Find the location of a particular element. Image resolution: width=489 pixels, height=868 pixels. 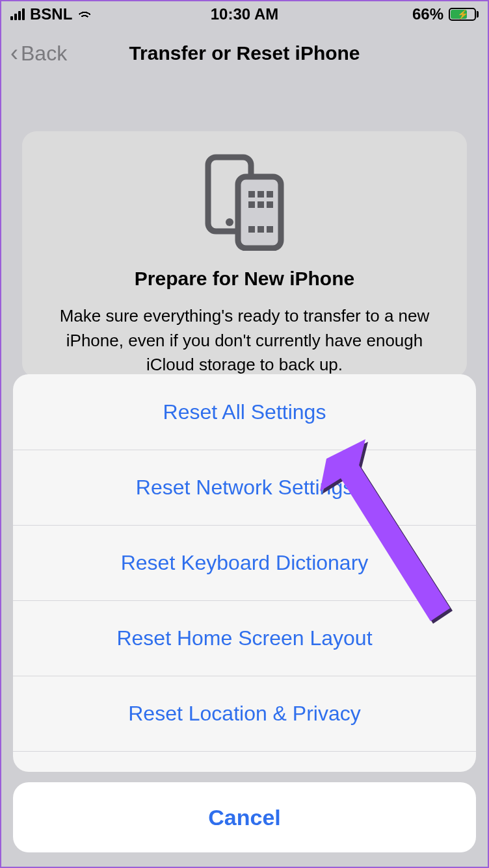

reset-keyboard-dictionary-button: Reset Keyboard Dictionary is located at coordinates (244, 563).